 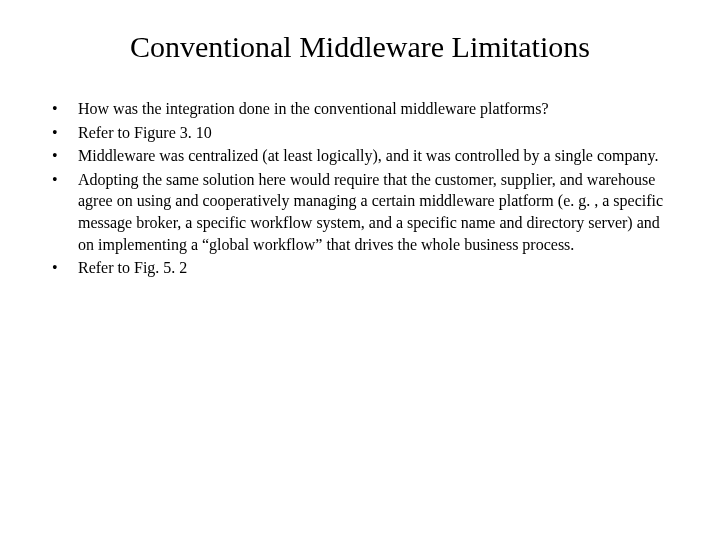 I want to click on list-item: • Adopting the same solution here would …, so click(x=360, y=212).